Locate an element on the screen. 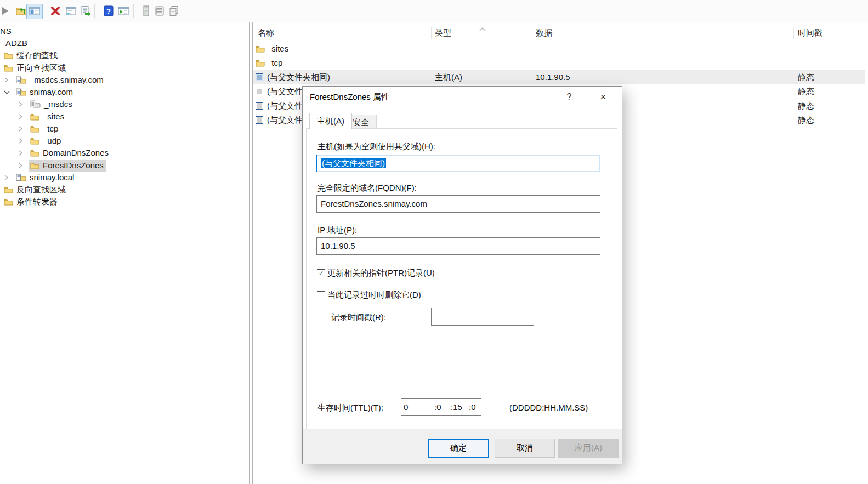 The height and width of the screenshot is (484, 868). tree-item-snimay-local: snimay.local is located at coordinates (38, 178).